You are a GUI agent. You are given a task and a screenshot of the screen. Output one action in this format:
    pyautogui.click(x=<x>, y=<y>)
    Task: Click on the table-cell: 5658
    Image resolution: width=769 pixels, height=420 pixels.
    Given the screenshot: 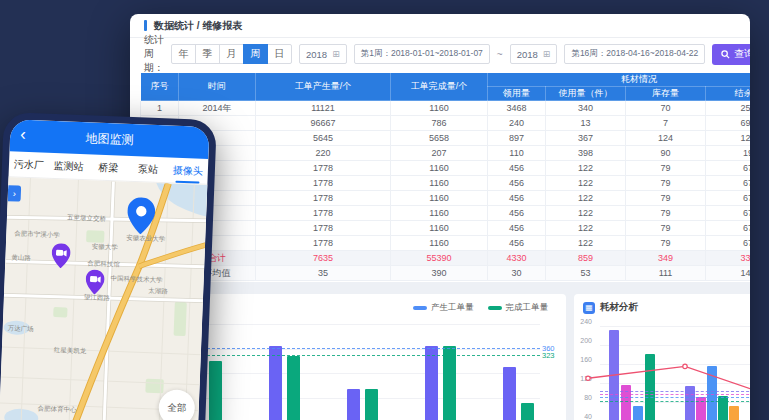 What is the action you would take?
    pyautogui.click(x=440, y=138)
    